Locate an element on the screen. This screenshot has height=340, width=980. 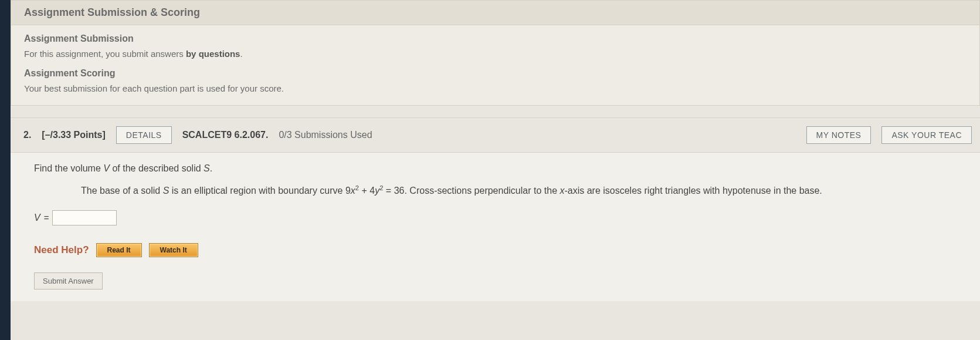
question-description: The base of a solid S is an elliptical r… is located at coordinates (495, 191).